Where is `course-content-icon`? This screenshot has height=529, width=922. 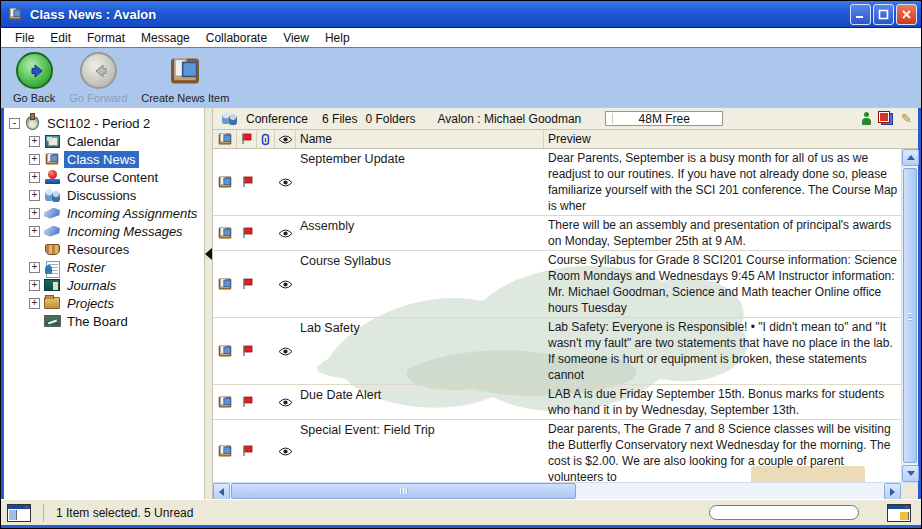
course-content-icon is located at coordinates (52, 178).